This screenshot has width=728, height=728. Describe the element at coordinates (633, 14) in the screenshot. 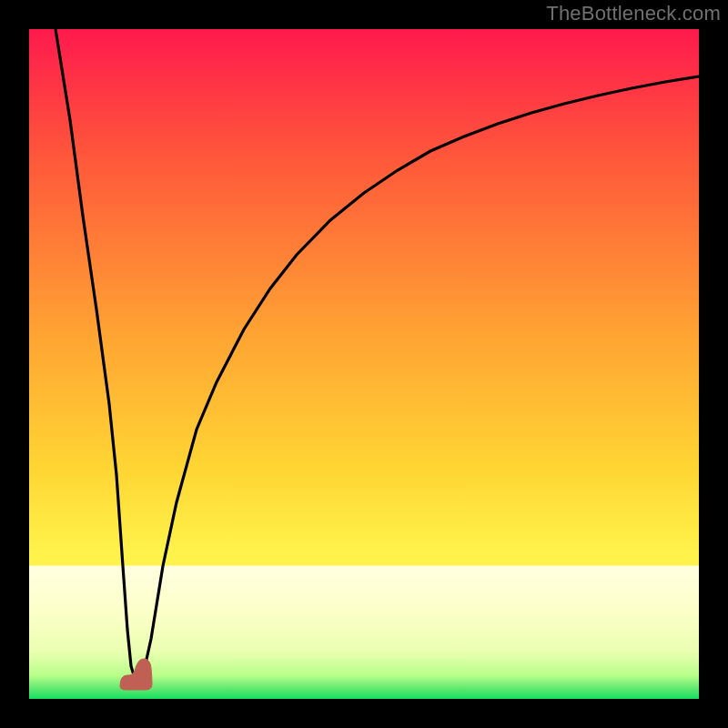

I see `watermark-text: TheBottleneck.com` at that location.